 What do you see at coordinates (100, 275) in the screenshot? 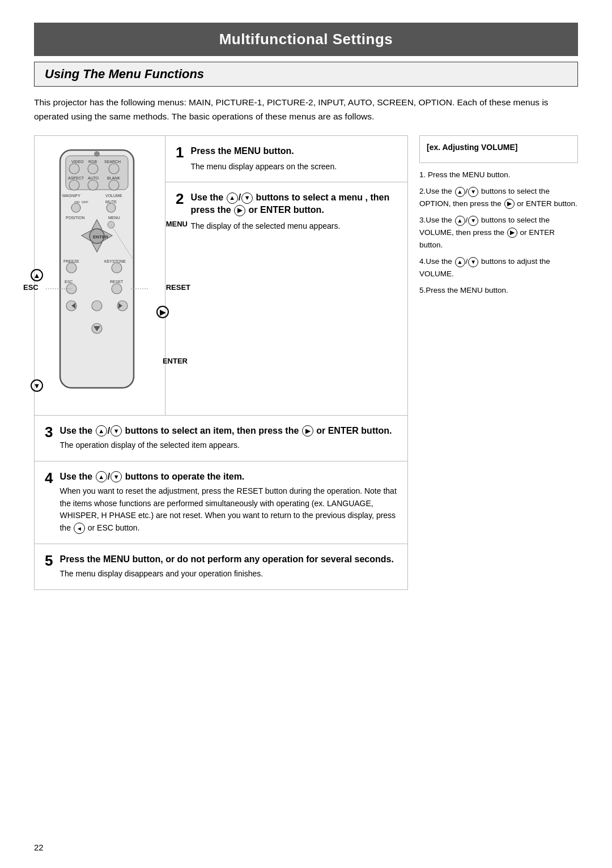
I see `remote-area: ▲ ▼ ▶` at bounding box center [100, 275].